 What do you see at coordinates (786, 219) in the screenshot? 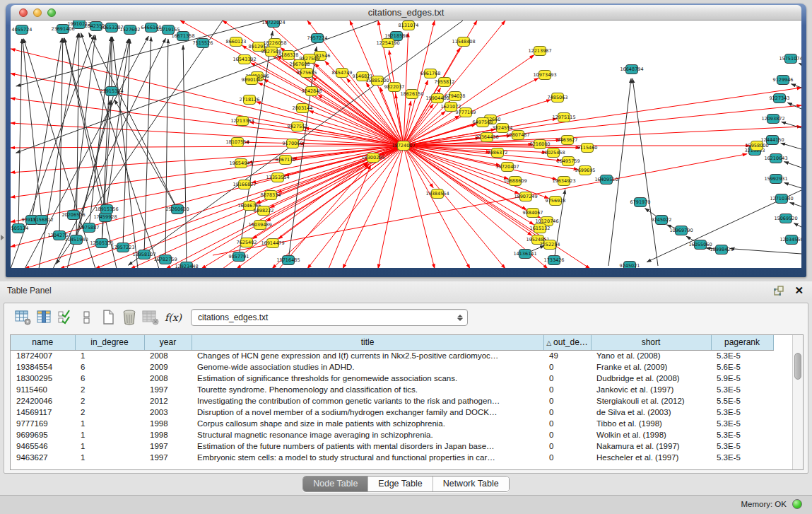
I see `network-node: 15069520` at bounding box center [786, 219].